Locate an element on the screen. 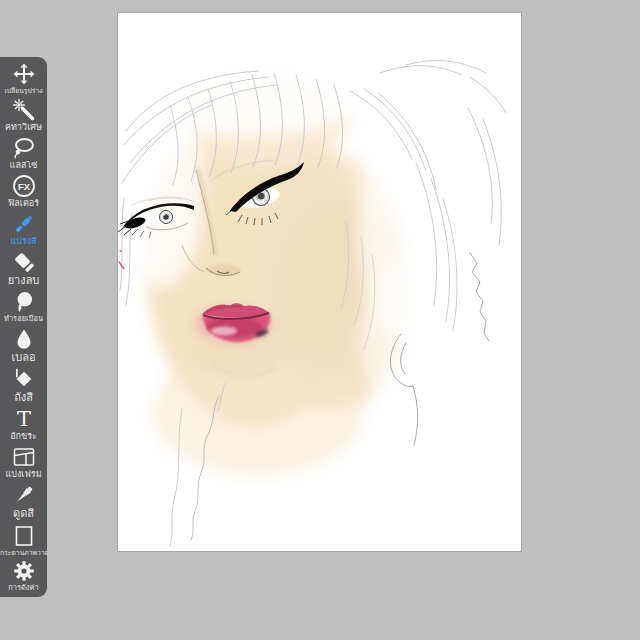 This screenshot has height=640, width=640. svg-text: FX is located at coordinates (24, 186).